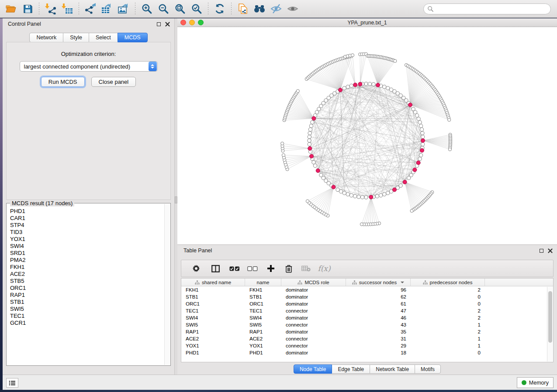 The height and width of the screenshot is (392, 557). What do you see at coordinates (351, 369) in the screenshot?
I see `tab-edge-table: Edge Table` at bounding box center [351, 369].